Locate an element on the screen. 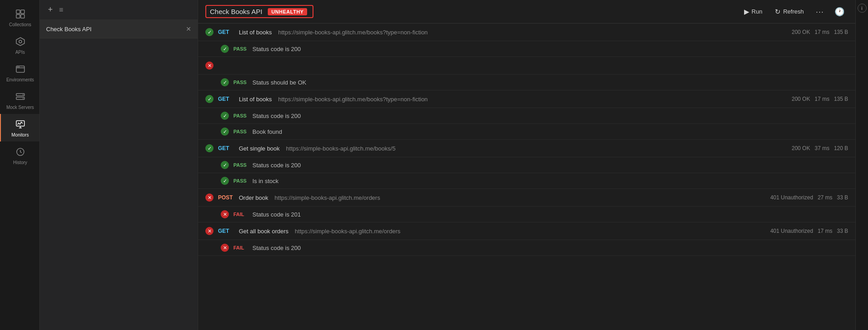 Image resolution: width=868 pixels, height=330 pixels. run-button: ▶ Run is located at coordinates (754, 12).